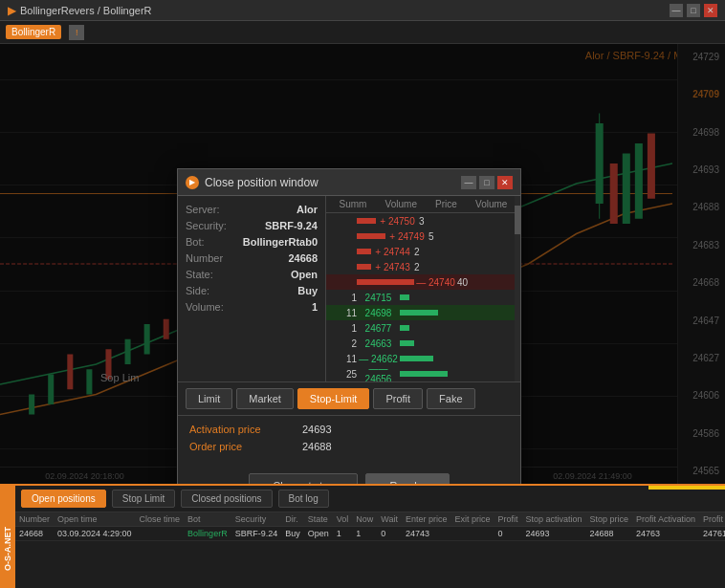 The height and width of the screenshot is (588, 725). What do you see at coordinates (343, 375) in the screenshot?
I see `ob-bid-vol: 25` at bounding box center [343, 375].